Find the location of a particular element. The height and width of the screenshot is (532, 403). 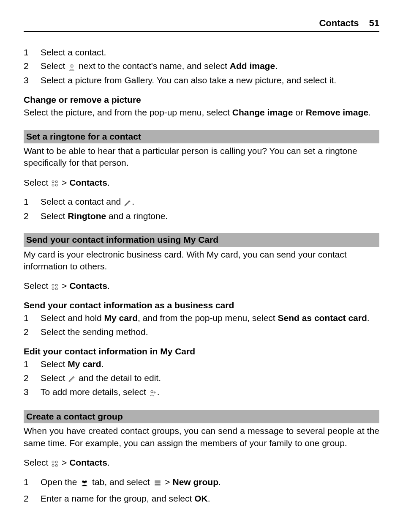

avatar-icon is located at coordinates (72, 66).